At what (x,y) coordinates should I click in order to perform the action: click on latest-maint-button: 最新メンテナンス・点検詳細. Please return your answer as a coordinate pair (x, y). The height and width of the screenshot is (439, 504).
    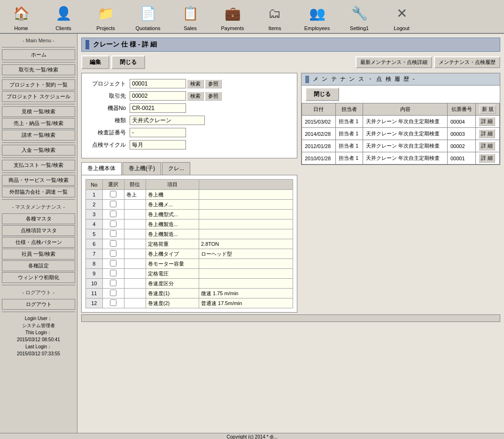
    Looking at the image, I should click on (394, 62).